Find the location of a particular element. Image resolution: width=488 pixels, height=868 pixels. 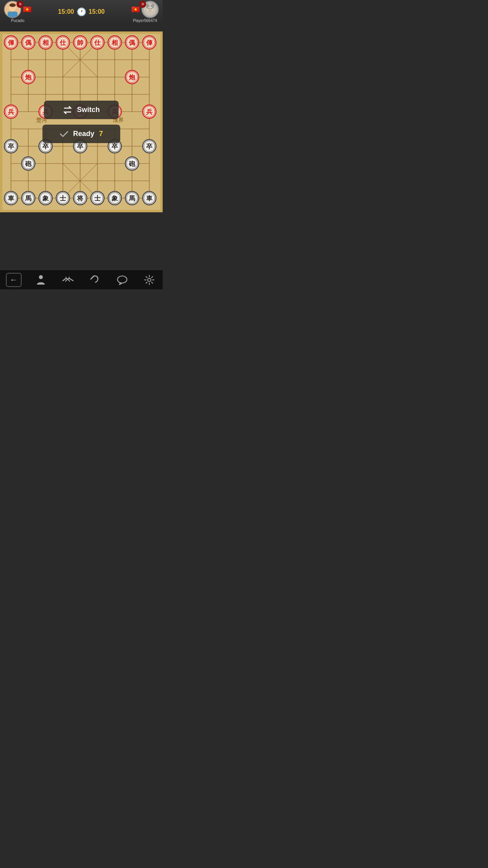

svg-text: 帥 is located at coordinates (80, 42).